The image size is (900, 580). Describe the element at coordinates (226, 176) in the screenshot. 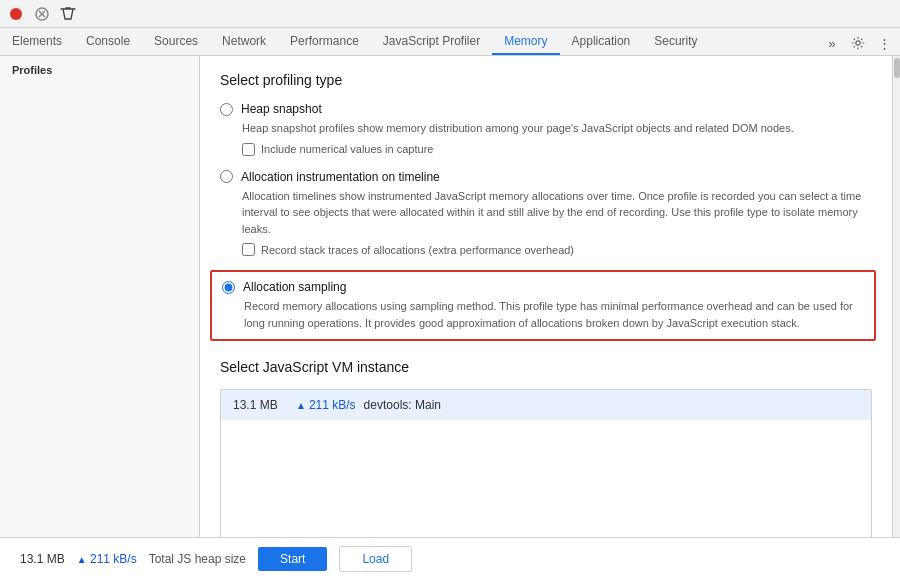

I see `allocation-instrumentation-radio` at that location.